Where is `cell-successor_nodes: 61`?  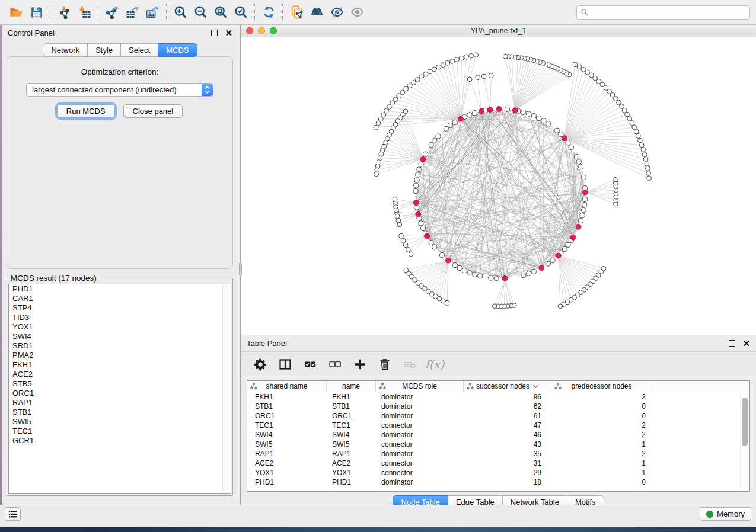 cell-successor_nodes: 61 is located at coordinates (508, 416).